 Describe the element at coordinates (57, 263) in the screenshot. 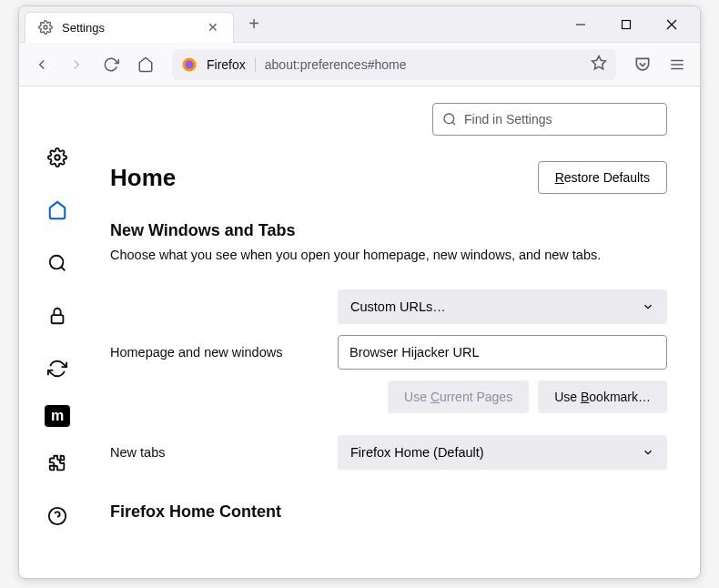

I see `sidebar-item-search` at that location.